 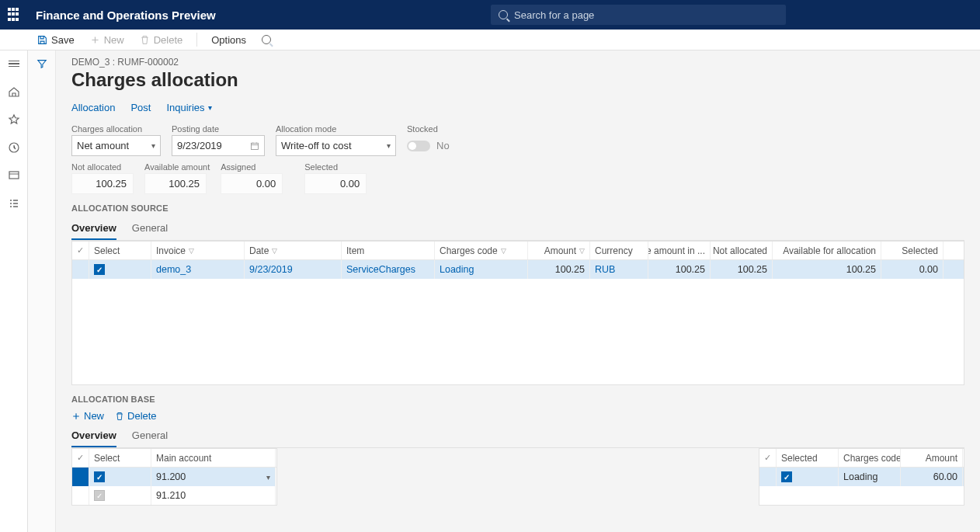 I want to click on nav-workspaces-button, so click(x=14, y=176).